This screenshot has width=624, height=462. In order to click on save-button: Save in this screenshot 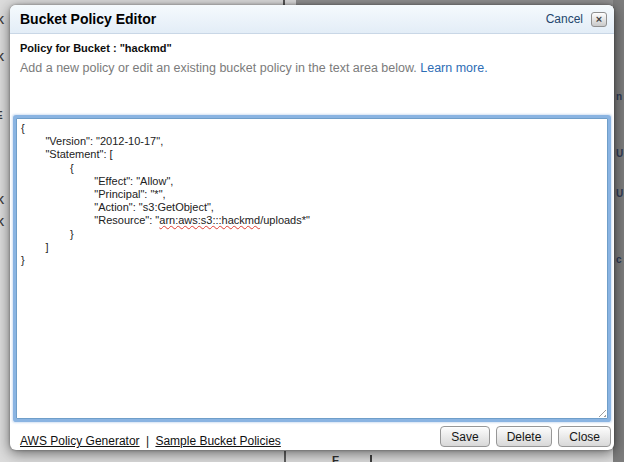, I will do `click(464, 436)`.